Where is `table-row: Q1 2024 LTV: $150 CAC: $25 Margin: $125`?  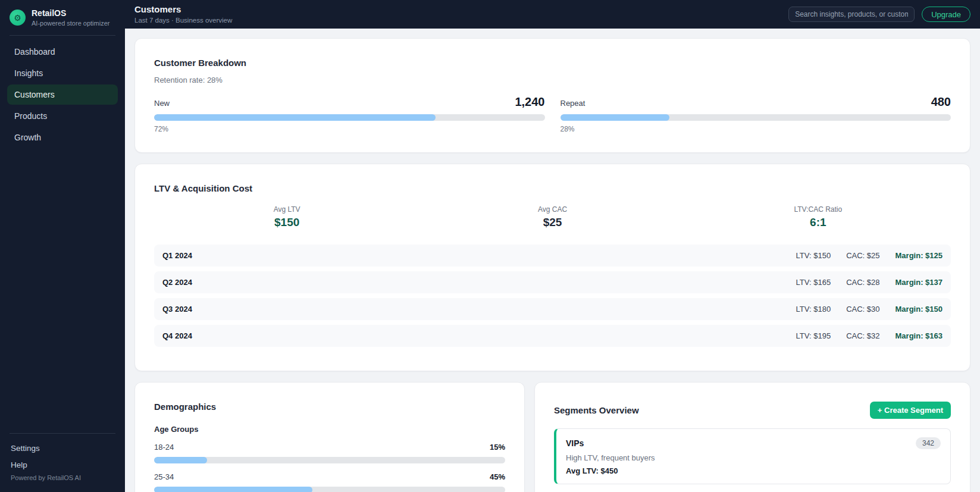
table-row: Q1 2024 LTV: $150 CAC: $25 Margin: $125 is located at coordinates (552, 256).